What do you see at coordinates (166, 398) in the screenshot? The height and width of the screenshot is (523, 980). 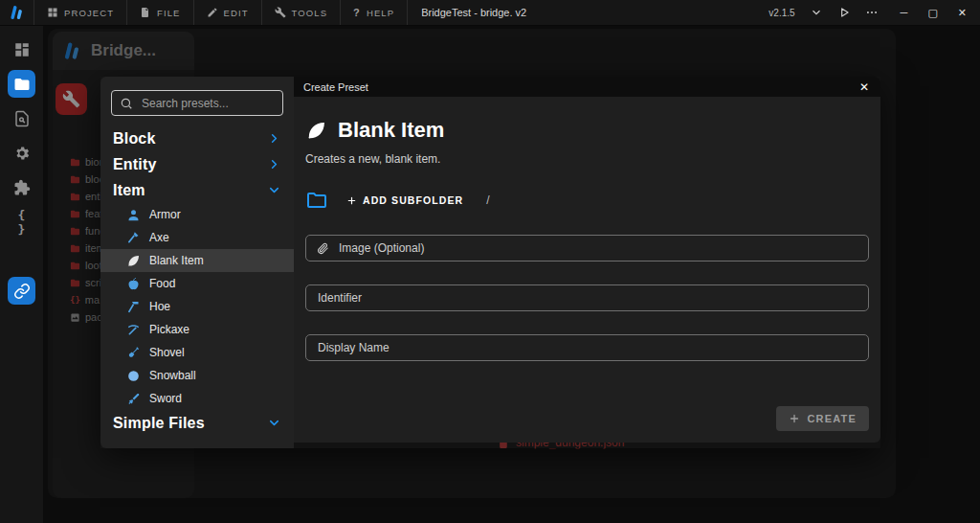 I see `preset-item-label: Sword` at bounding box center [166, 398].